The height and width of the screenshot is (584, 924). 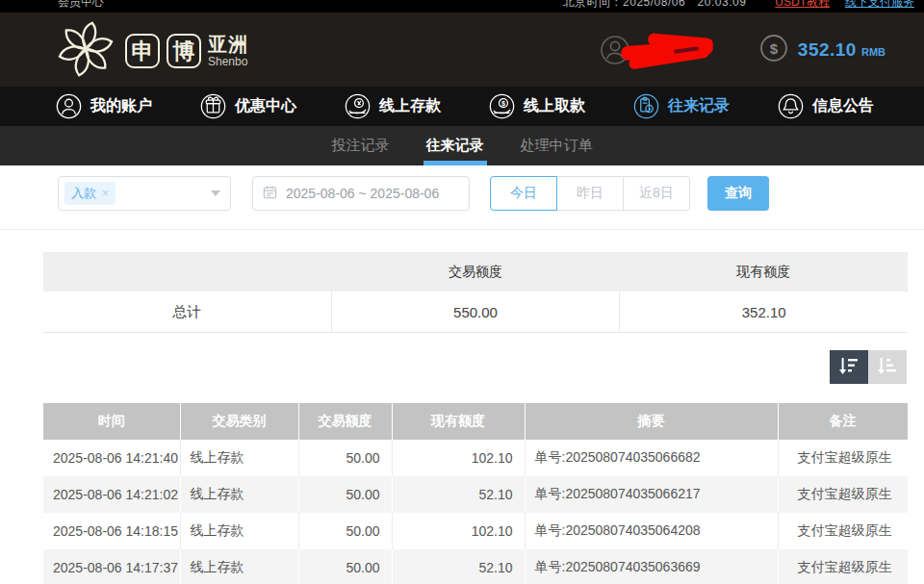 What do you see at coordinates (651, 567) in the screenshot?
I see `cell-summary: 单号:202508074035063669` at bounding box center [651, 567].